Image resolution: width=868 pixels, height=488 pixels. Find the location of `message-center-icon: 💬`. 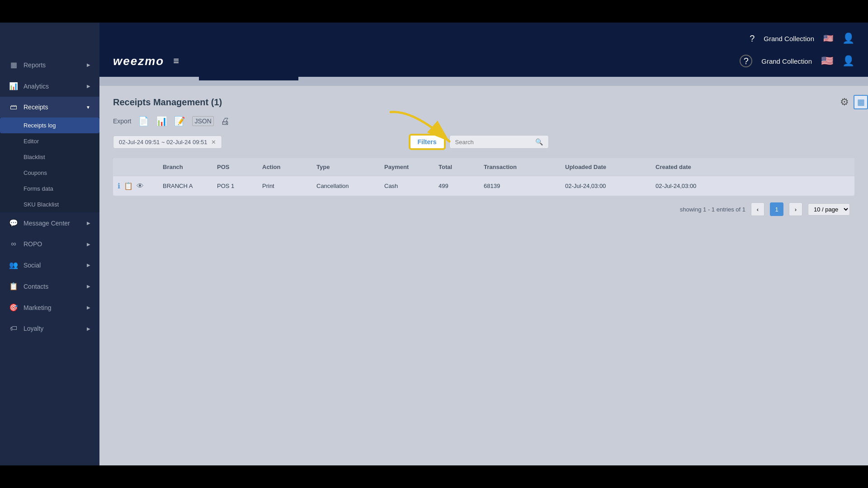

message-center-icon: 💬 is located at coordinates (14, 223).